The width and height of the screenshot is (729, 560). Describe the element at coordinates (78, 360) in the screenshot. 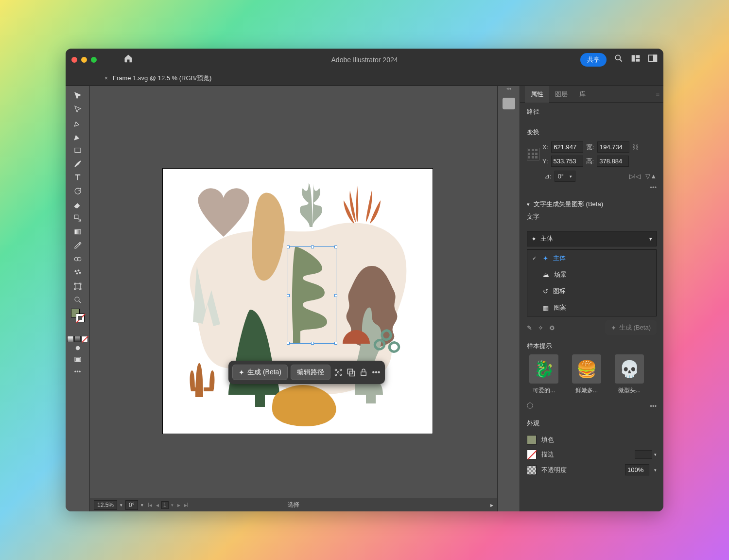

I see `screen-mode` at that location.